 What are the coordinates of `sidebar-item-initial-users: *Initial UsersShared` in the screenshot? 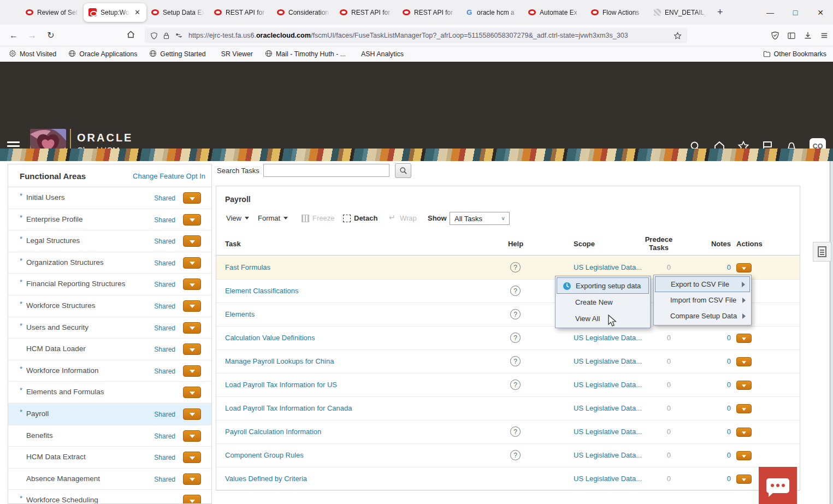 It's located at (110, 198).